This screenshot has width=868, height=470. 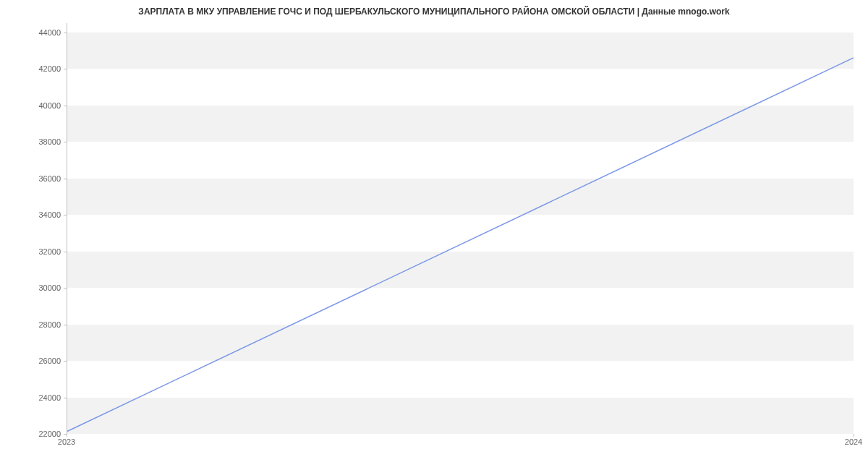 What do you see at coordinates (39, 69) in the screenshot?
I see `y-tick-label: 42000` at bounding box center [39, 69].